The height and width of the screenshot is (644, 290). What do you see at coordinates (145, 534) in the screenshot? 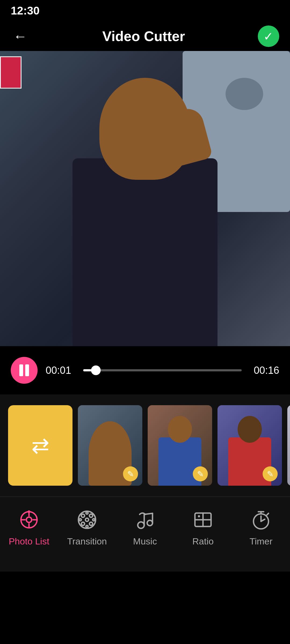
I see `bottom-nav: Photo List Transition` at bounding box center [145, 534].